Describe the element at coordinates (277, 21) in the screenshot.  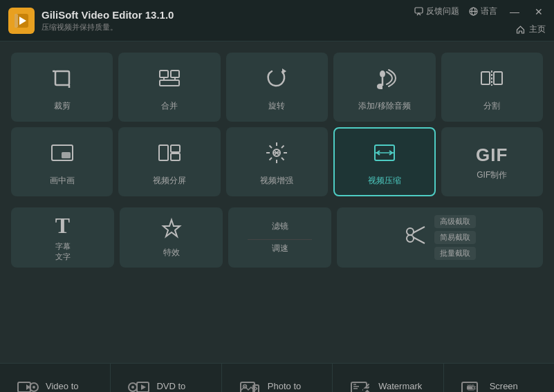
I see `titlebar: GiliSoft Video Editor 13.1.0 压缩视频并保持质量。 …` at that location.